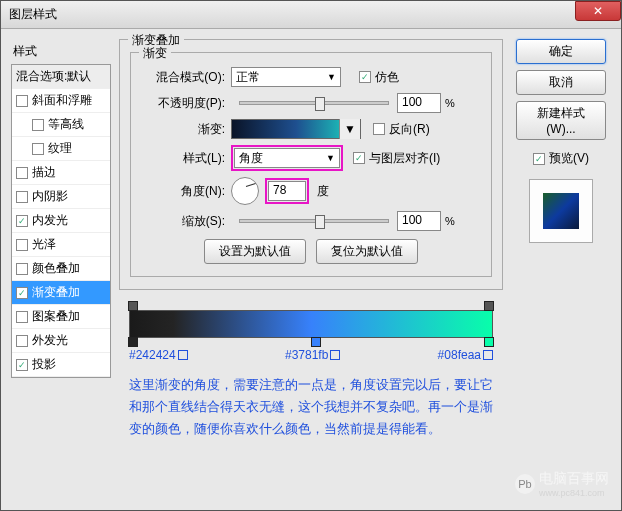 The image size is (622, 511). Describe the element at coordinates (311, 324) in the screenshot. I see `gradient-preview-bar` at that location.